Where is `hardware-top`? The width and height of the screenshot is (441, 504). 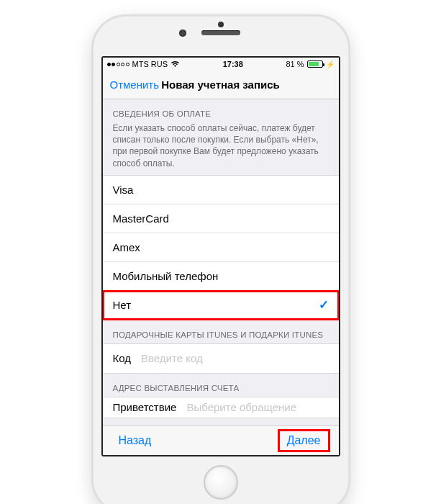 hardware-top is located at coordinates (221, 33).